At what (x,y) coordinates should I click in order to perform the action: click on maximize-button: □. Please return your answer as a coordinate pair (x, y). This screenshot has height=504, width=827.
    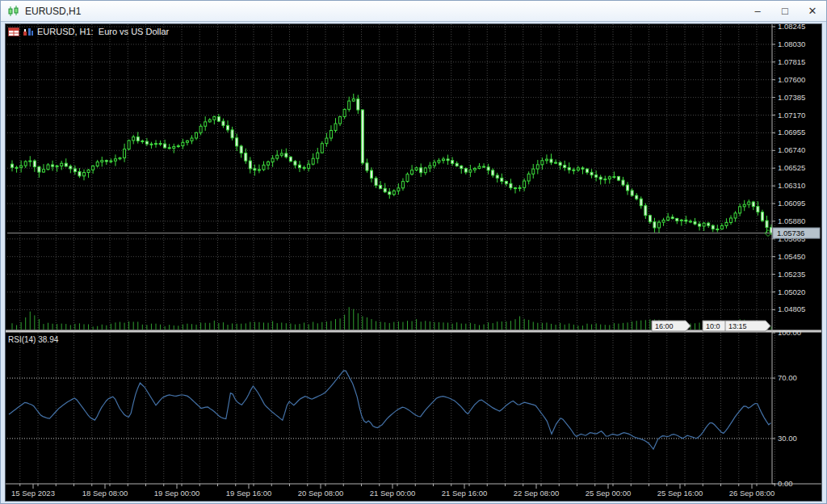
    Looking at the image, I should click on (785, 11).